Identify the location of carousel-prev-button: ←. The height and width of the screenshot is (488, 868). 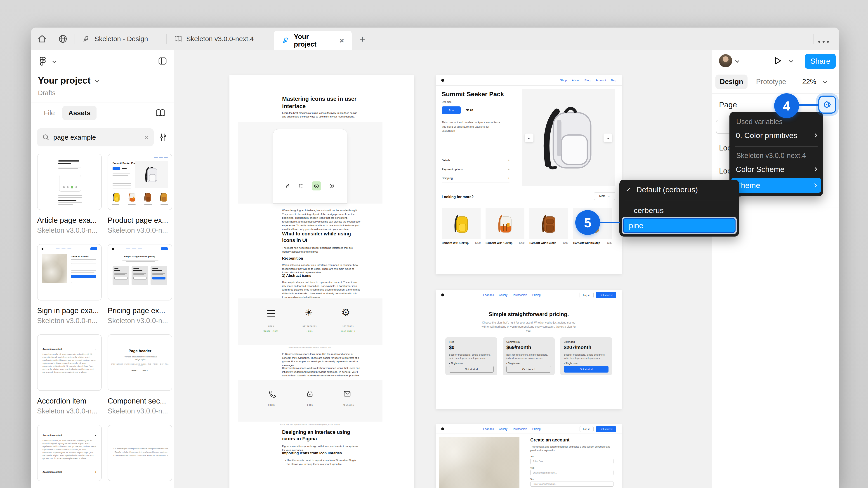
(529, 138).